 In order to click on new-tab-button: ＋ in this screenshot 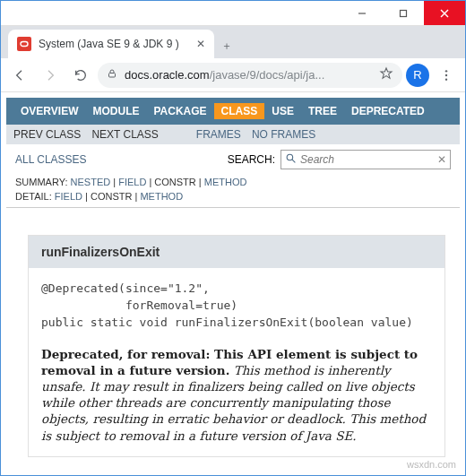, I will do `click(227, 46)`.